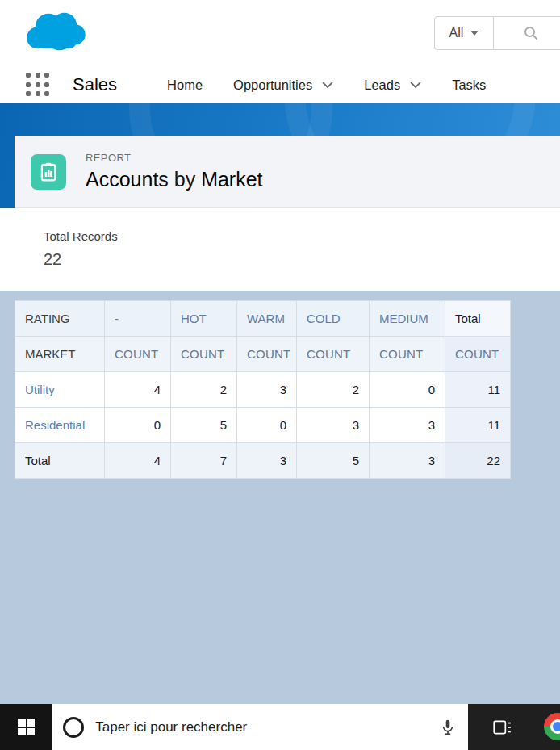 The height and width of the screenshot is (750, 560). I want to click on salesforce-cloud-logo, so click(55, 32).